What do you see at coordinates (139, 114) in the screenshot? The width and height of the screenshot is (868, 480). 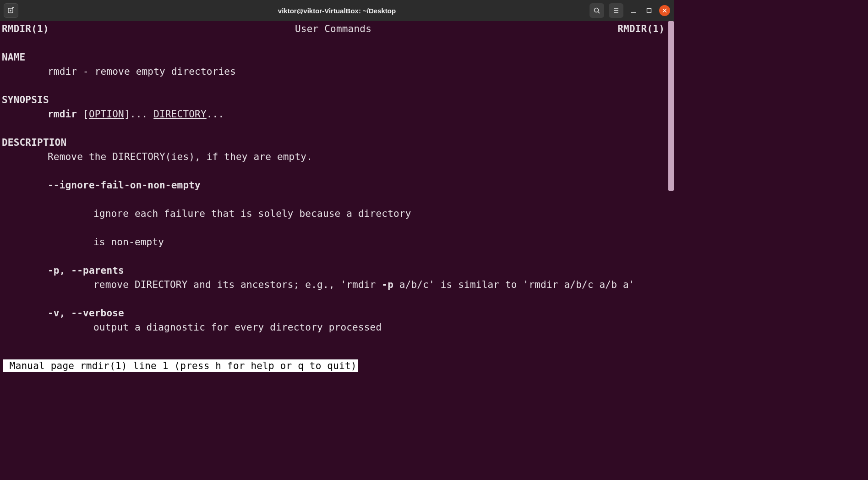 I see `synopsis-mid: ]...` at bounding box center [139, 114].